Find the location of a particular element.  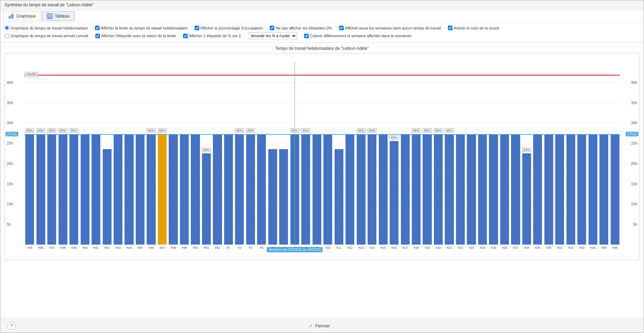

bar-#20 is located at coordinates (438, 189).